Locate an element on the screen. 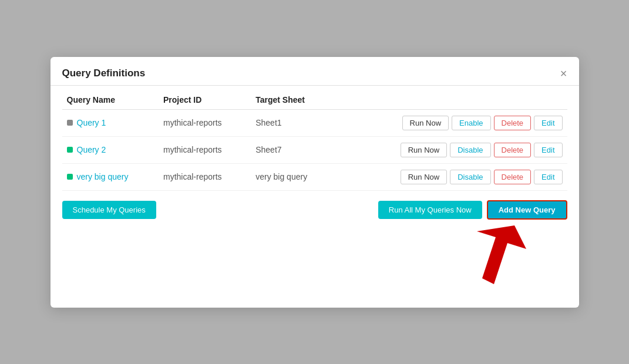 The height and width of the screenshot is (364, 629). table-row: Query 1mythical-reportsSheet1Run NowEnab… is located at coordinates (315, 123).